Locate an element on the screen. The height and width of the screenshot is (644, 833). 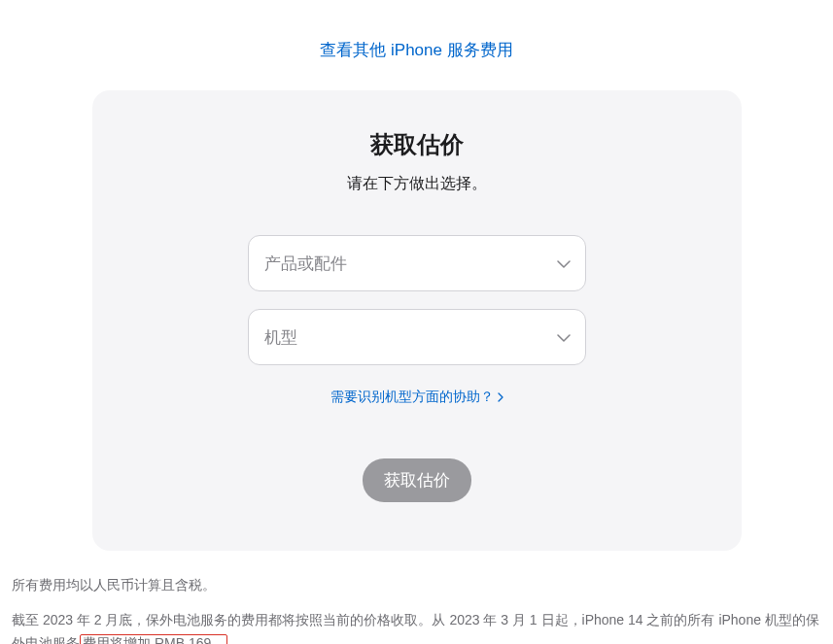
help-link-text: 需要识别机型方面的协助？ is located at coordinates (412, 397).